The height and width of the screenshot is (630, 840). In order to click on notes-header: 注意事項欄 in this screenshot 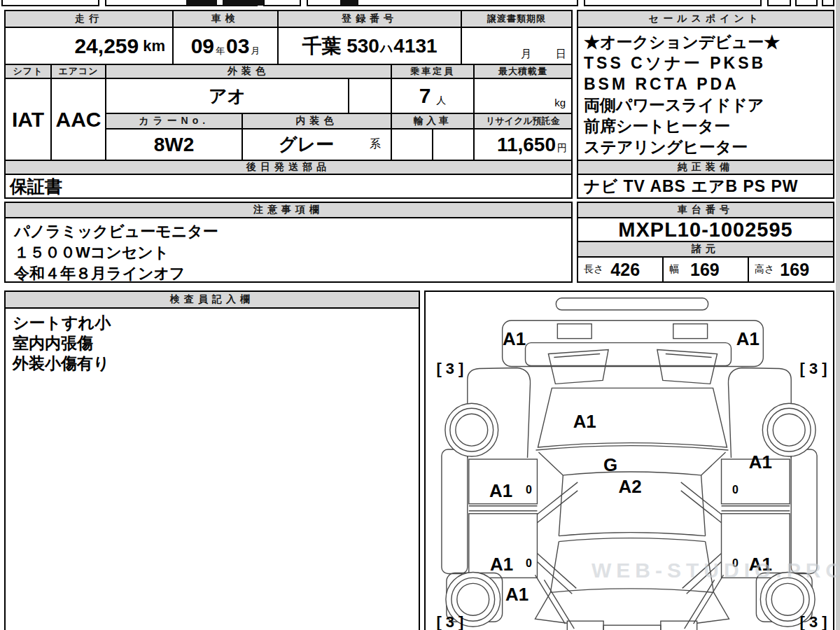, I will do `click(288, 210)`.